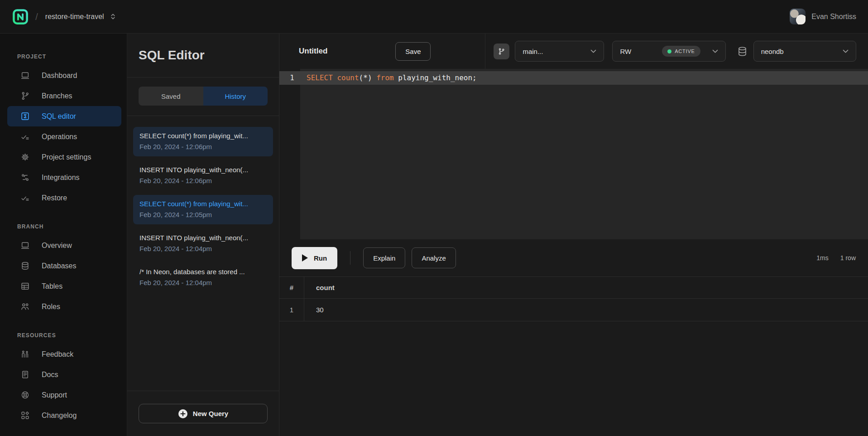 Image resolution: width=868 pixels, height=436 pixels. I want to click on user-name: Evan Shortiss, so click(834, 17).